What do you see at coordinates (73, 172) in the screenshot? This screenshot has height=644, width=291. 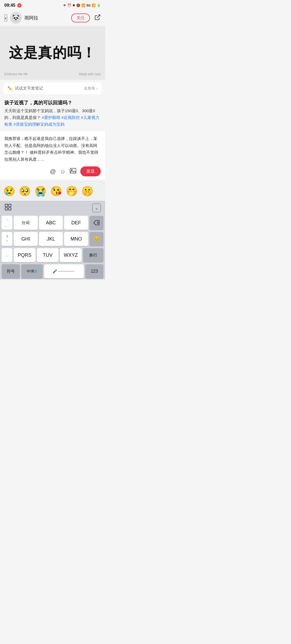 I see `image-button` at bounding box center [73, 172].